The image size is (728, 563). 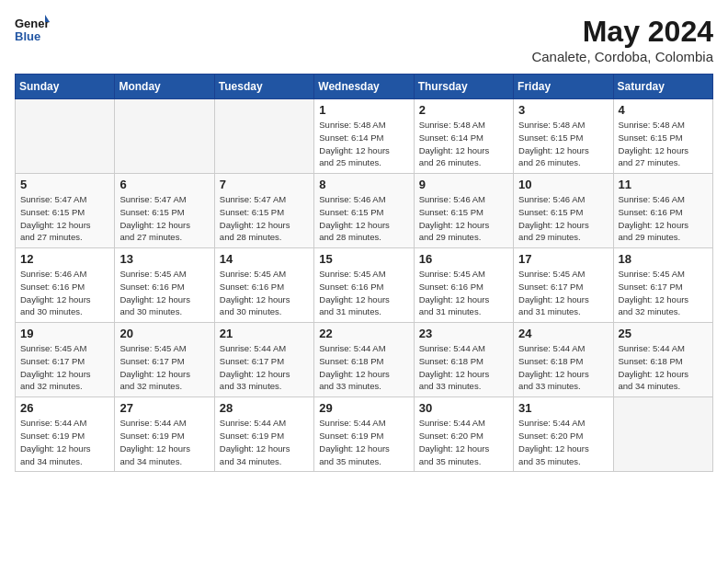 What do you see at coordinates (563, 285) in the screenshot?
I see `calendar-cell: 17Sunrise: 5:45 AM Sunset: 6:17 PM Dayli…` at bounding box center [563, 285].